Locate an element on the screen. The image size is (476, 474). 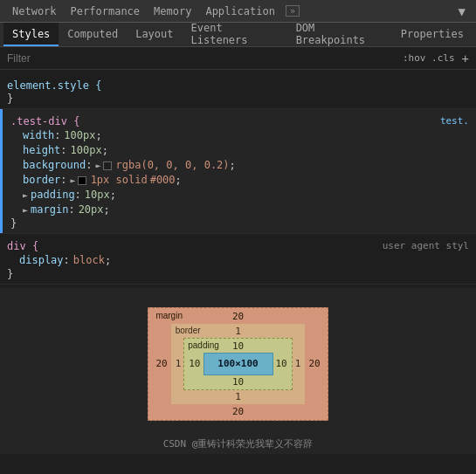
div-selector: div { is located at coordinates (23, 246).